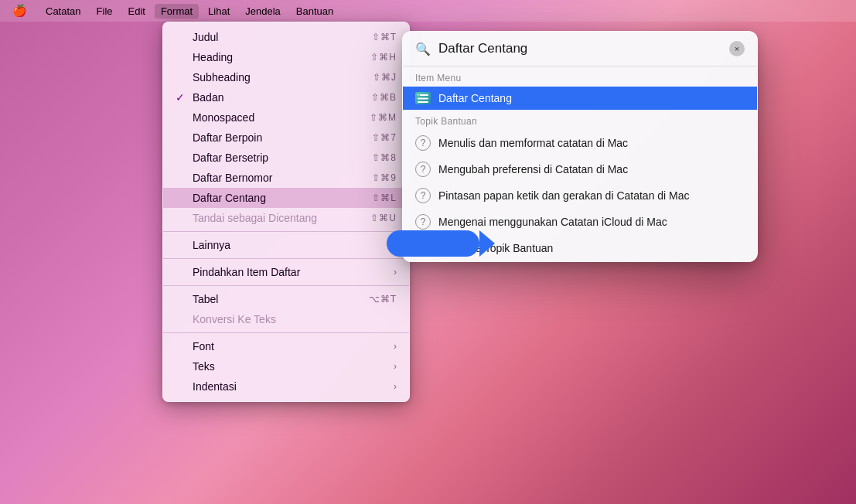  I want to click on menu-item-daftar-bernomor-label: Daftar Bernomor, so click(232, 178).